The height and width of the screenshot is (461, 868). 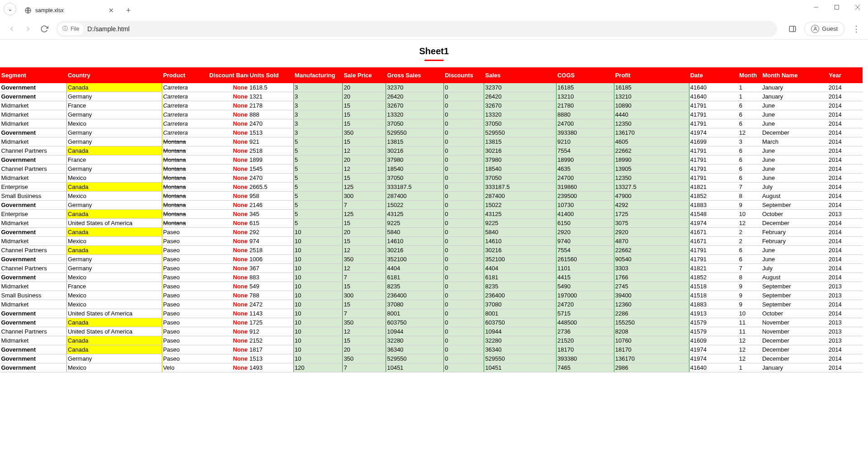 What do you see at coordinates (713, 241) in the screenshot?
I see `table-cell: 41671` at bounding box center [713, 241].